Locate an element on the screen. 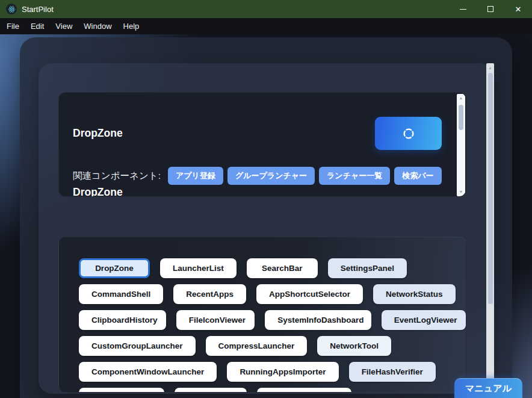  grid-row: ClipboardHistory FileIconViewer SystemIn… is located at coordinates (272, 320).